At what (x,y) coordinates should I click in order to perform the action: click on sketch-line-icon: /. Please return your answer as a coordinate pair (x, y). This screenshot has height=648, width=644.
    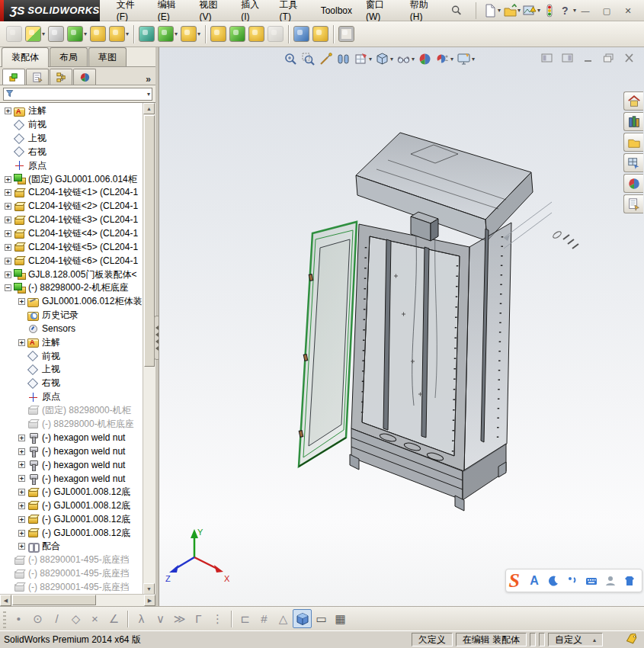
    Looking at the image, I should click on (56, 619).